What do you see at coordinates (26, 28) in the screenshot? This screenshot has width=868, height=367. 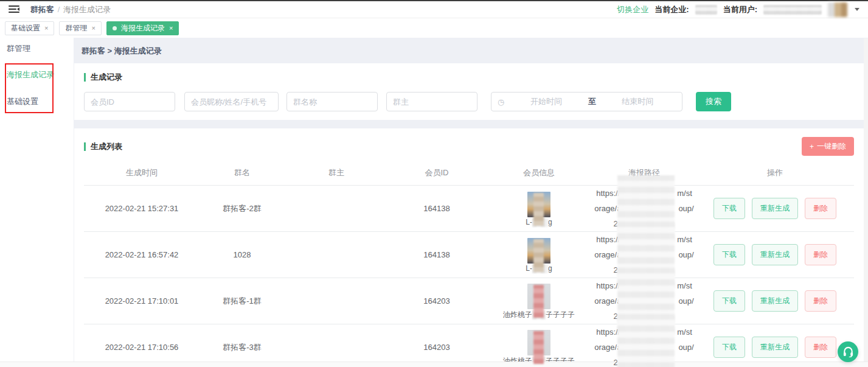 I see `tab-label: 基础设置` at bounding box center [26, 28].